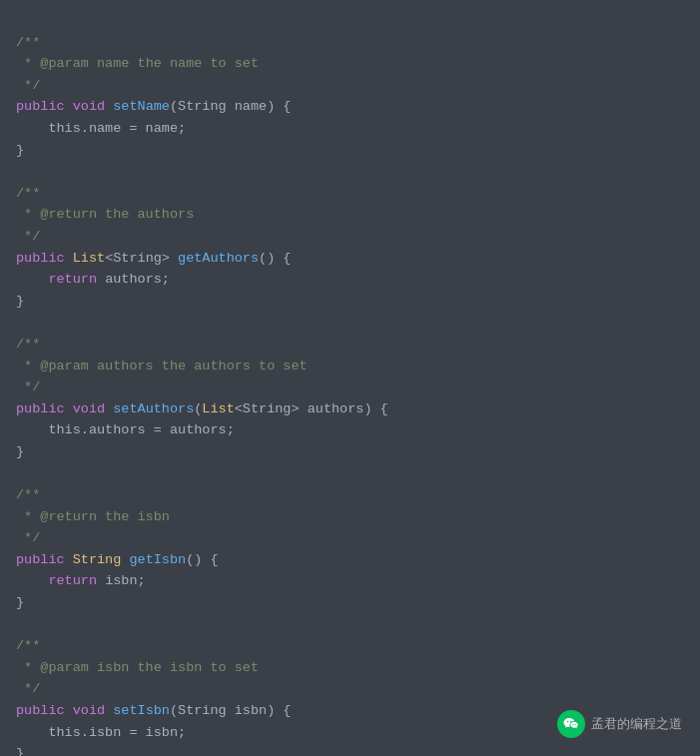 Image resolution: width=700 pixels, height=756 pixels. Describe the element at coordinates (118, 559) in the screenshot. I see `code-line: public String getIsbn() {` at that location.